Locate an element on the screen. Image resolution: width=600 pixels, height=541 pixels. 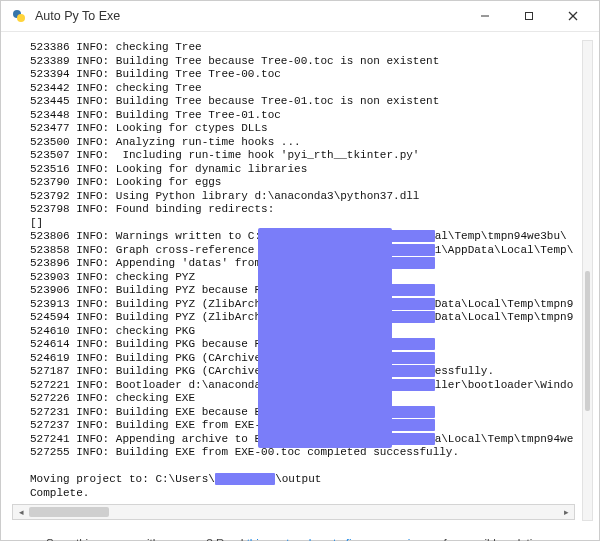
scroll-track is located at coordinates (294, 512).